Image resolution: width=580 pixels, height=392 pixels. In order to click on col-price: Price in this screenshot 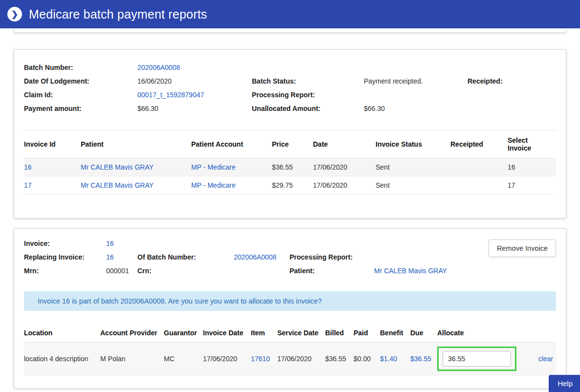, I will do `click(289, 145)`.